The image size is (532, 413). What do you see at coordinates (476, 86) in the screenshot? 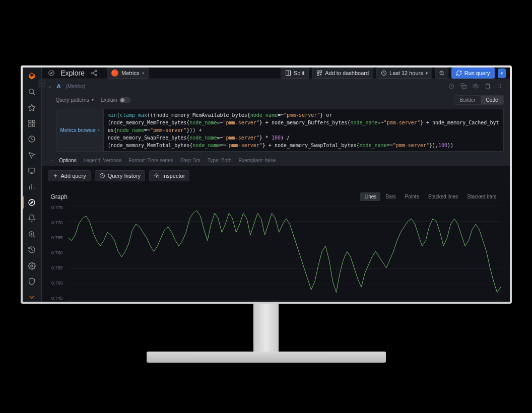
I see `query-eye-icon` at bounding box center [476, 86].